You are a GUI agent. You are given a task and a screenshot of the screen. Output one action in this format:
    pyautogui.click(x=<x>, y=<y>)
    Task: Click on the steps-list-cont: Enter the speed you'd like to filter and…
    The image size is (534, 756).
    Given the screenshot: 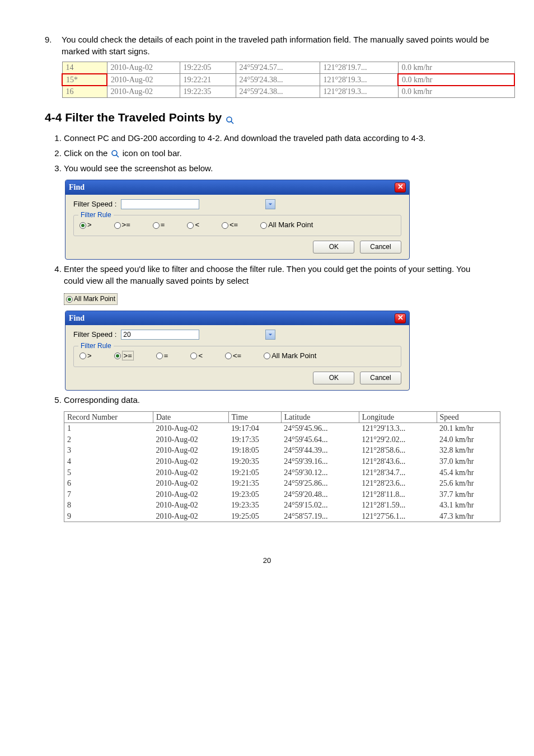 What is the action you would take?
    pyautogui.click(x=267, y=275)
    